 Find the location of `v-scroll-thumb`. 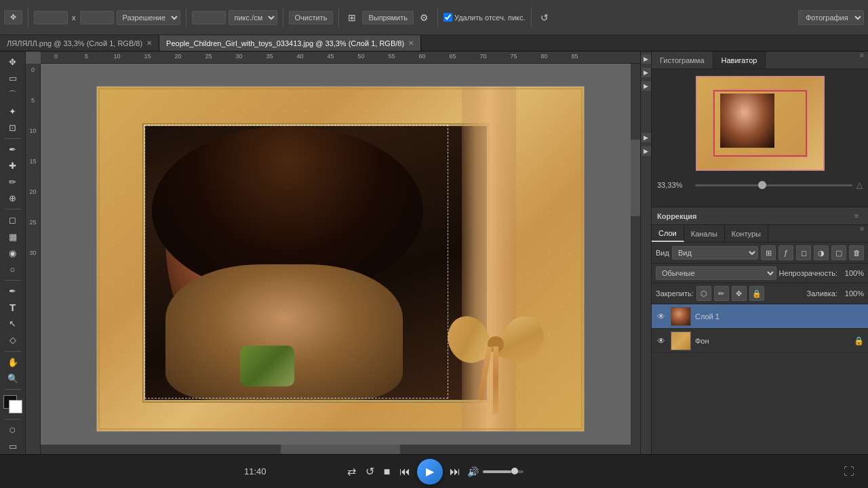

v-scroll-thumb is located at coordinates (635, 178).